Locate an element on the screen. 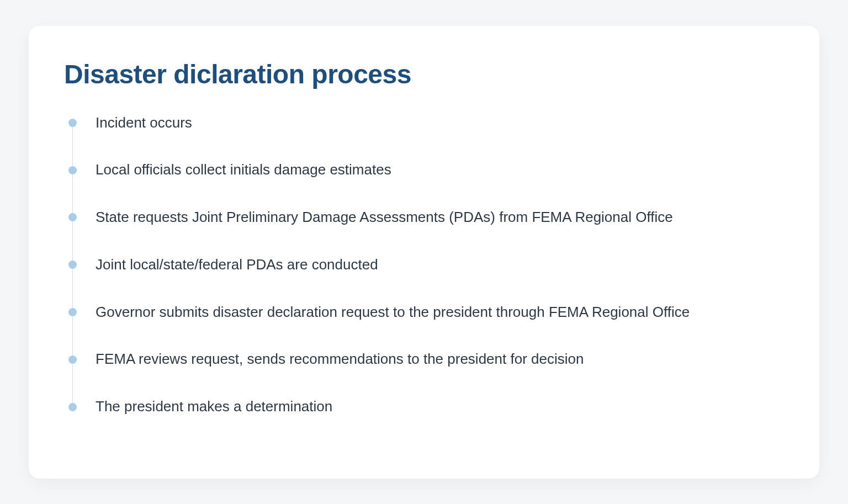 The image size is (848, 504). timeline-step: FEMA reviews request, sends recommendati… is located at coordinates (426, 359).